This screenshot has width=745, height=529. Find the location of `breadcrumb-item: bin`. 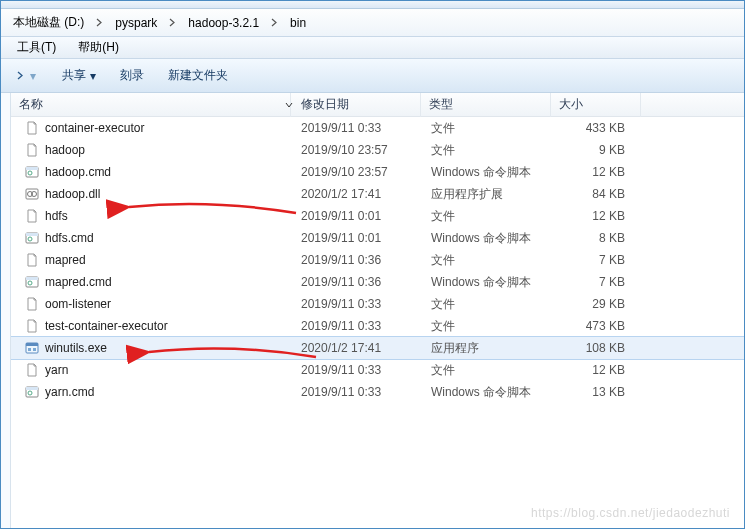

breadcrumb-item: bin is located at coordinates (298, 23).